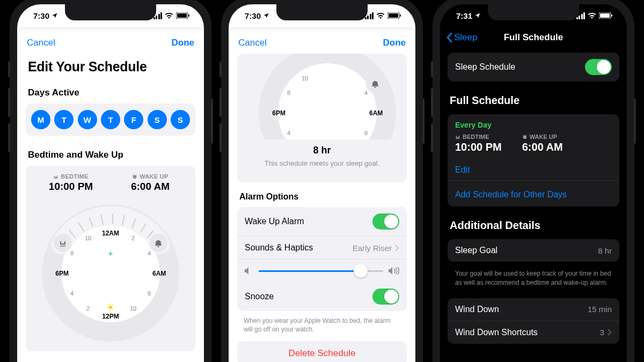 This screenshot has height=362, width=644. I want to click on wake-up-alarm-toggle, so click(386, 221).